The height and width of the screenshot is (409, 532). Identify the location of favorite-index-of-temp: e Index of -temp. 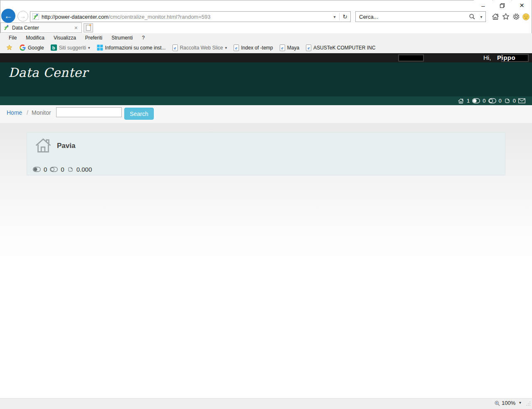
(254, 48).